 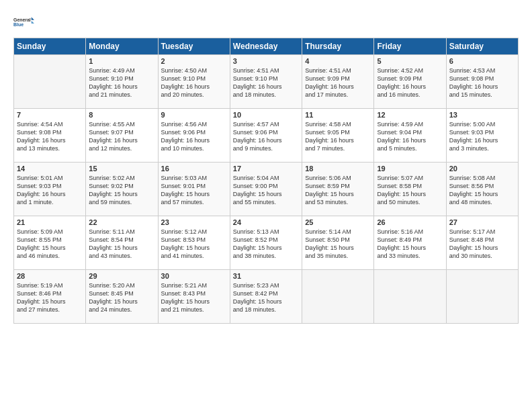 What do you see at coordinates (266, 189) in the screenshot?
I see `calendar-cell: 17Sunrise: 5:04 AM Sunset: 9:00 PM Dayli…` at bounding box center [266, 189].